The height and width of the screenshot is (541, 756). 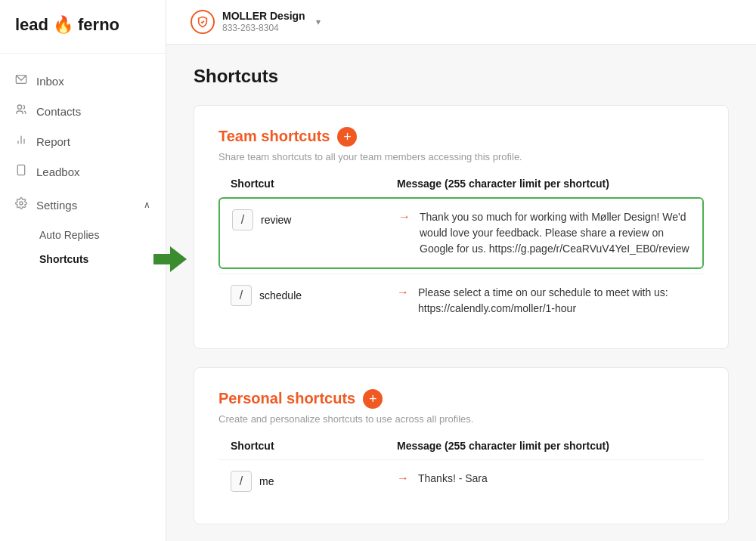 I want to click on profile-selector: MOLLER Design 833-263-8304 ▾, so click(x=256, y=22).